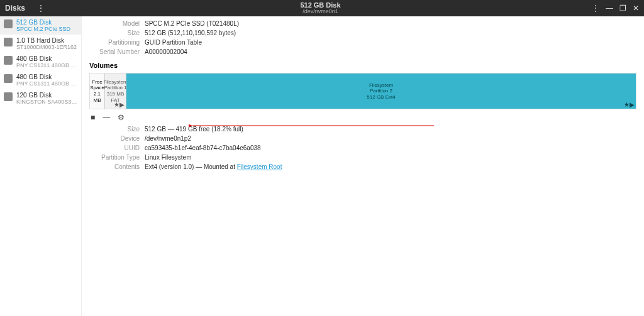  Describe the element at coordinates (615, 8) in the screenshot. I see `window-controls: ⋮ — ❐ ✕` at that location.